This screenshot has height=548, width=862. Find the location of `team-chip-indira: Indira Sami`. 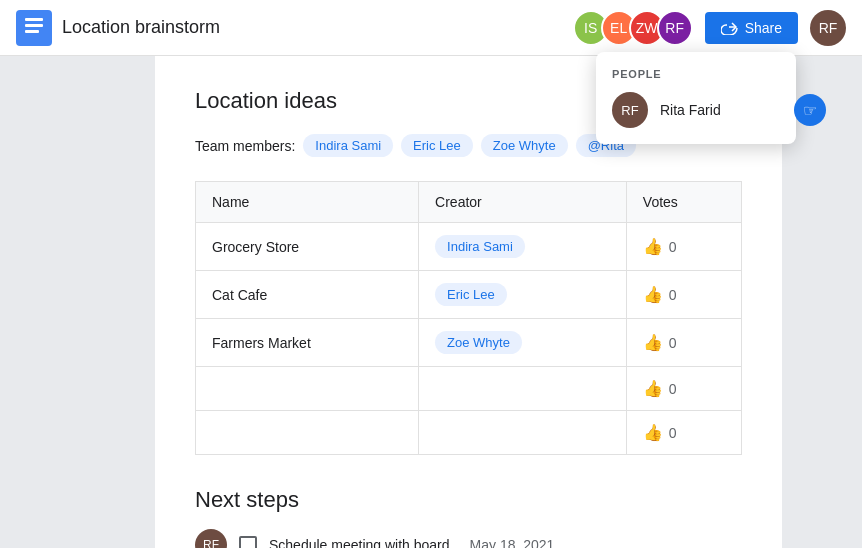

team-chip-indira: Indira Sami is located at coordinates (348, 146).